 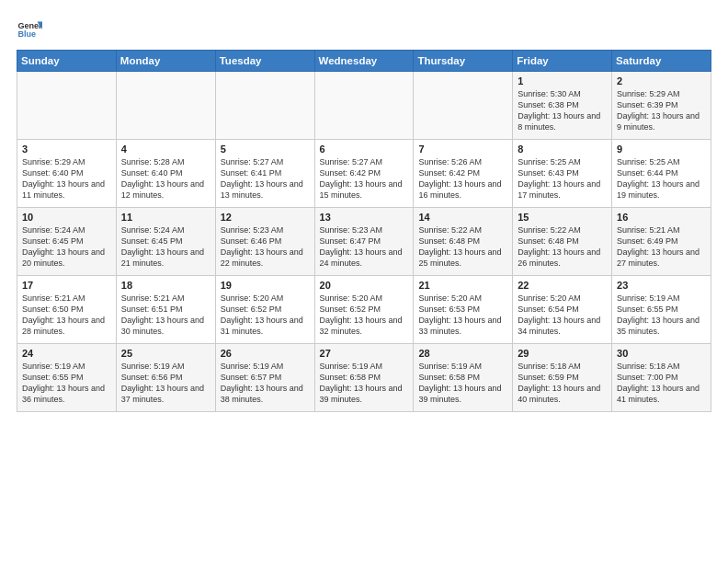 What do you see at coordinates (463, 315) in the screenshot?
I see `day-info: Sunrise: 5:20 AM Sunset: 6:53 PM Dayligh…` at bounding box center [463, 315].